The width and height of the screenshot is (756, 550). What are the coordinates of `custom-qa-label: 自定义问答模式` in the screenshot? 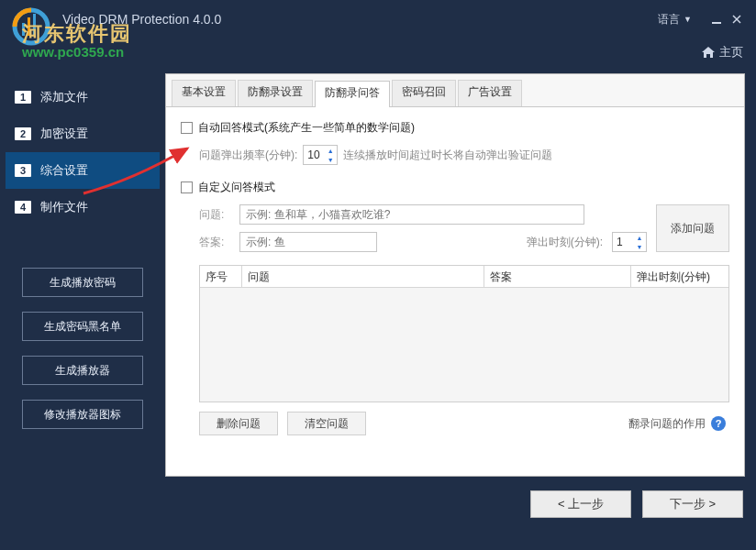 It's located at (237, 187).